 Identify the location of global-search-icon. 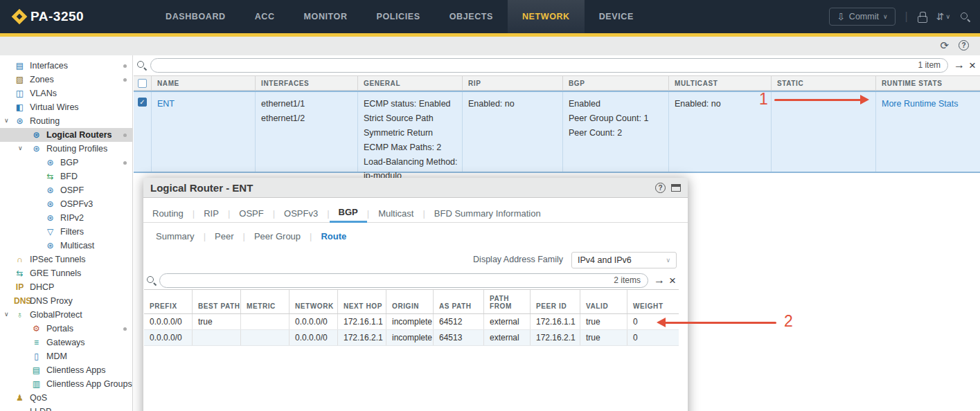
(965, 17).